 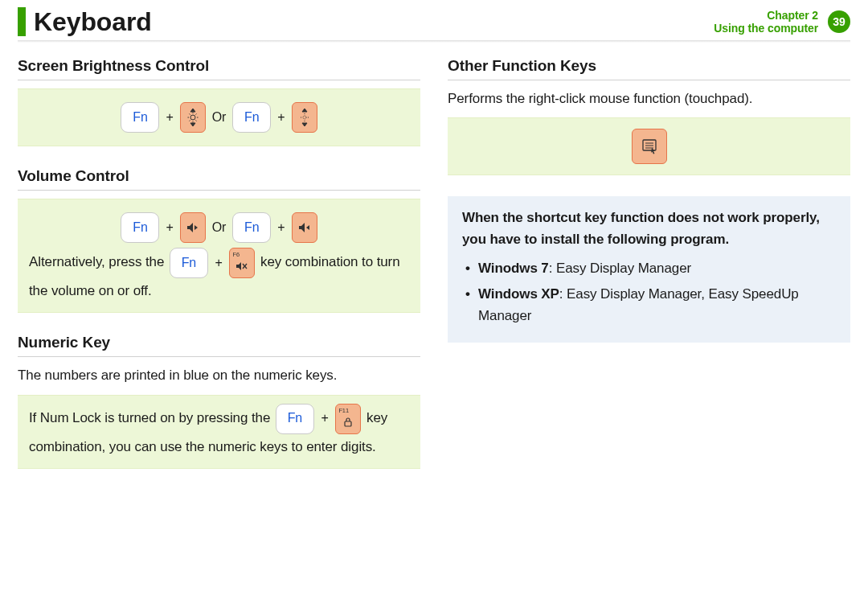 What do you see at coordinates (219, 117) in the screenshot?
I see `brightness-keys: Fn + Or Fn +` at bounding box center [219, 117].